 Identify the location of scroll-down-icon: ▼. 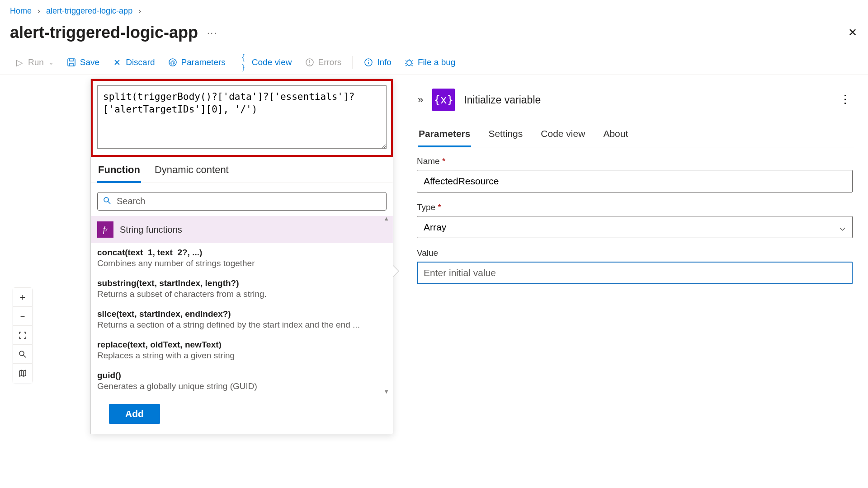
(386, 391).